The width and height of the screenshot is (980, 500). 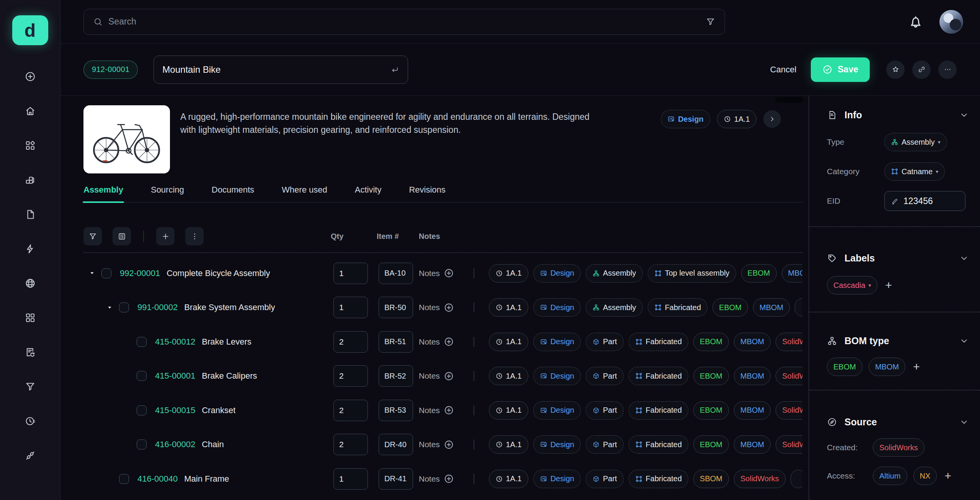 What do you see at coordinates (916, 22) in the screenshot?
I see `notifications-bell-icon` at bounding box center [916, 22].